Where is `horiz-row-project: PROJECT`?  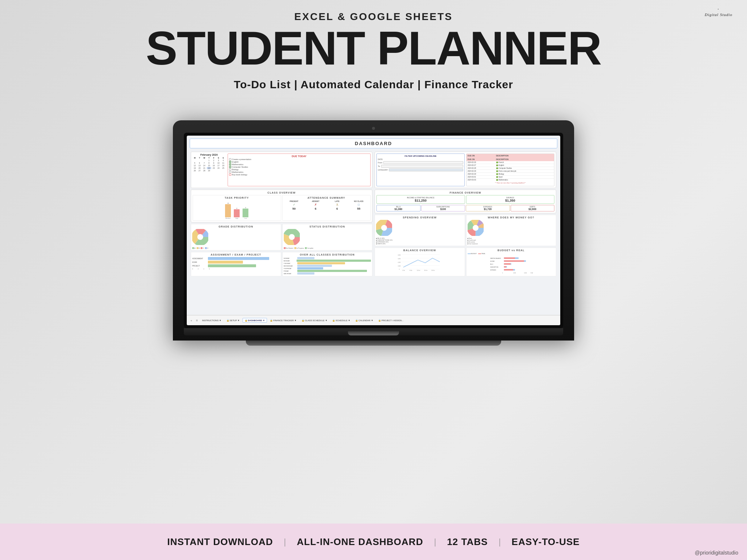 horiz-row-project: PROJECT is located at coordinates (236, 266).